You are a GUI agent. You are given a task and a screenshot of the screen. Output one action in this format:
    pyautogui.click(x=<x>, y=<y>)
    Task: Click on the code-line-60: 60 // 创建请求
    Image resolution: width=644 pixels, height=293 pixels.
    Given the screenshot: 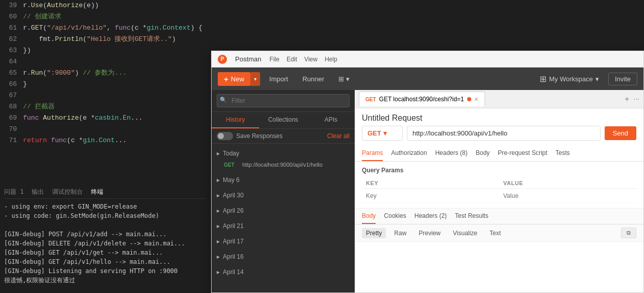 What is the action you would take?
    pyautogui.click(x=322, y=17)
    